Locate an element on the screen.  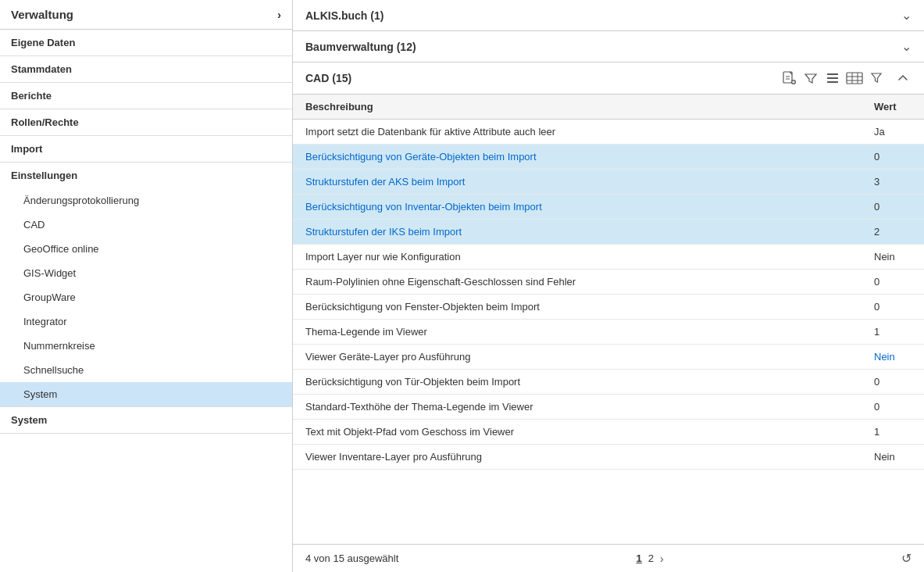
cad-toolbar is located at coordinates (833, 78).